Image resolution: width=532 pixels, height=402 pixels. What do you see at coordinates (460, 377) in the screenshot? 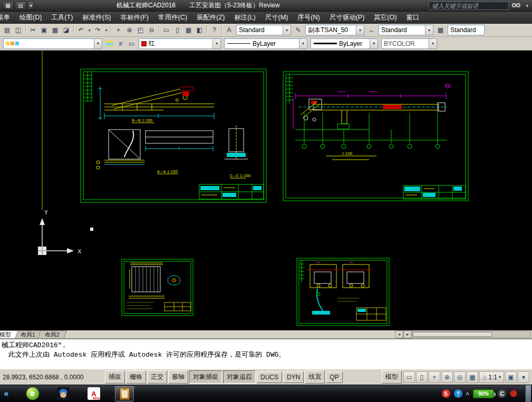
I see `steering-wheel-icon: ◎` at bounding box center [460, 377].